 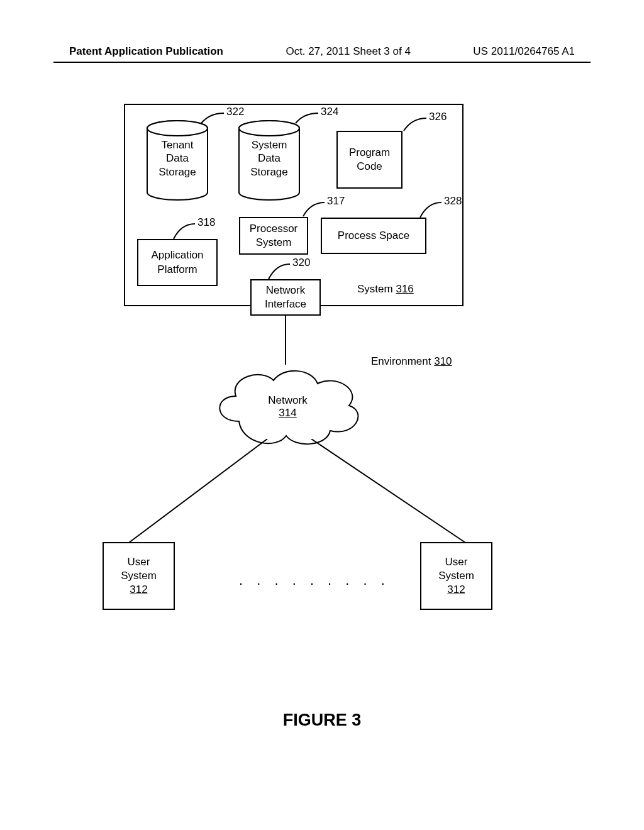 What do you see at coordinates (177, 145) in the screenshot?
I see `tenant-line1: Tenant` at bounding box center [177, 145].